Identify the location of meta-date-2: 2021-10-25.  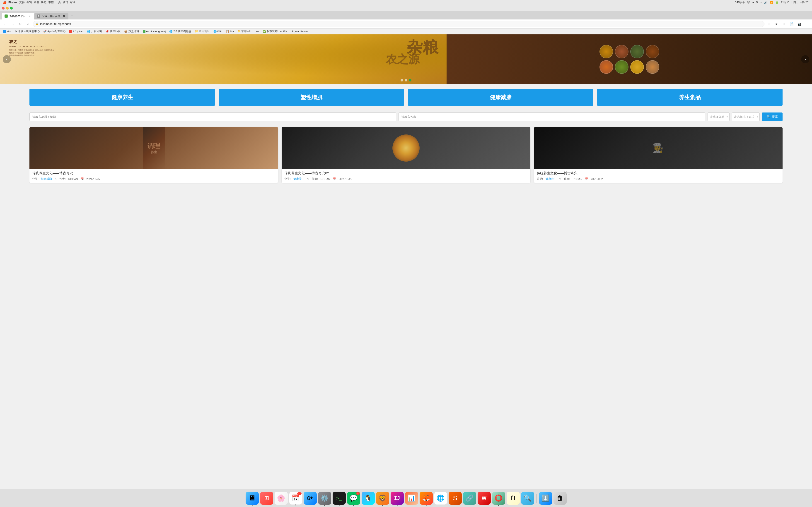
(345, 179).